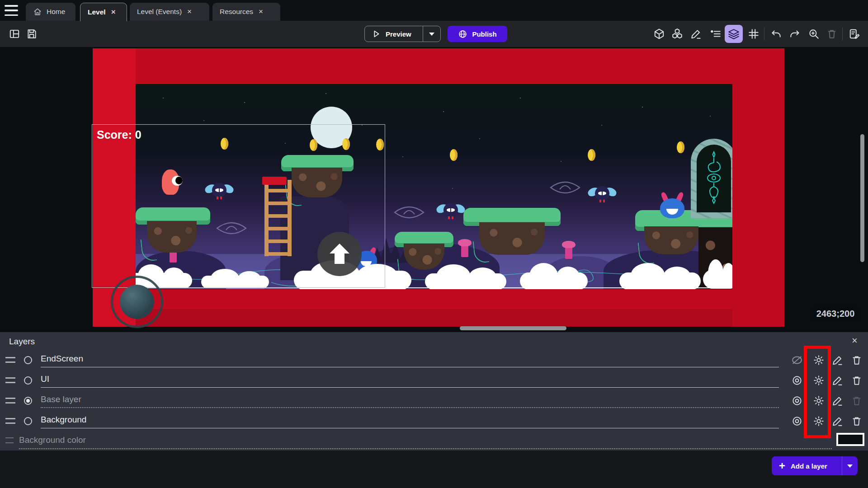 The image size is (868, 488). Describe the element at coordinates (463, 34) in the screenshot. I see `globe-icon` at that location.